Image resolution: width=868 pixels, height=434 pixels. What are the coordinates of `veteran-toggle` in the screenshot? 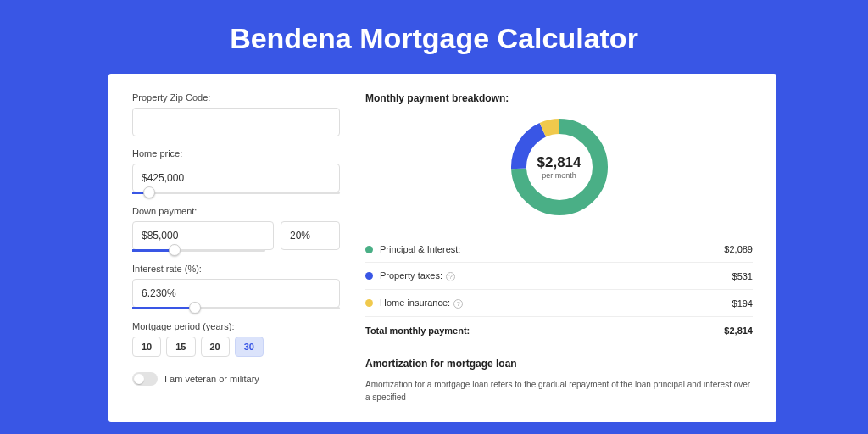 It's located at (145, 379).